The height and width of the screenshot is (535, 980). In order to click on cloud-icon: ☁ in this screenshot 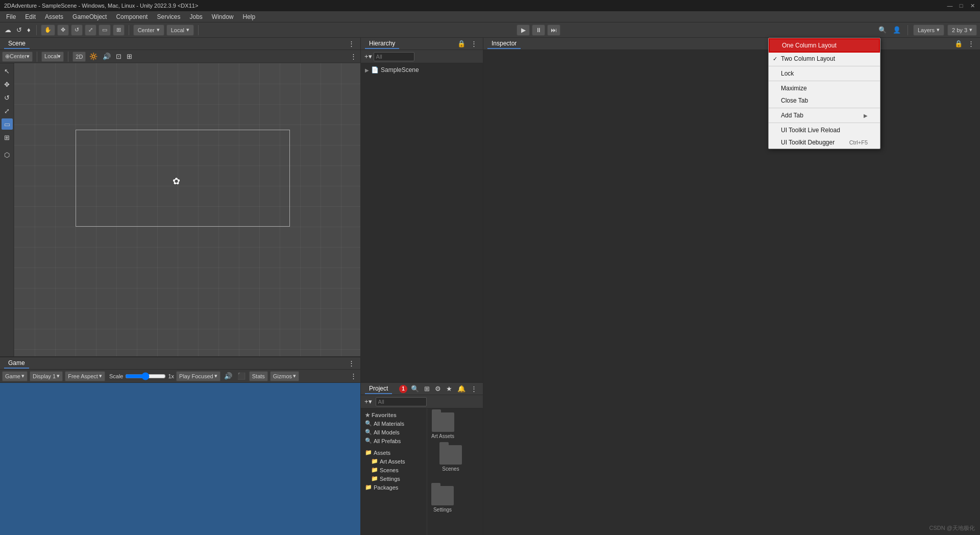, I will do `click(8, 30)`.